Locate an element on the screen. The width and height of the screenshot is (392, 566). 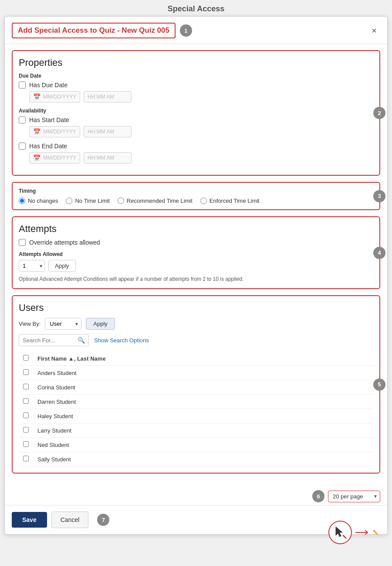
cursor-annotation: ✏️ is located at coordinates (354, 532).